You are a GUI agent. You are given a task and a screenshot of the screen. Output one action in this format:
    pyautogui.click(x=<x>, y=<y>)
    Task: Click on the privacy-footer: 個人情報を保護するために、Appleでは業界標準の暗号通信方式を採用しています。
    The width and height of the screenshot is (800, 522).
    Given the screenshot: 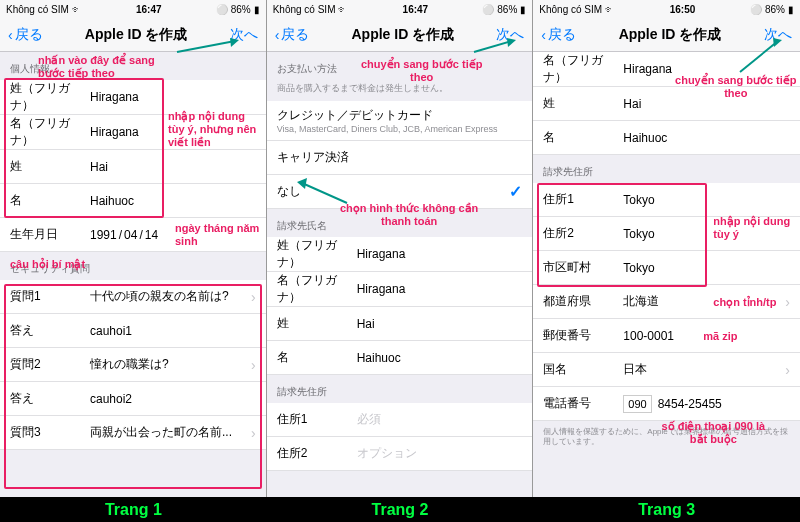 What is the action you would take?
    pyautogui.click(x=666, y=438)
    